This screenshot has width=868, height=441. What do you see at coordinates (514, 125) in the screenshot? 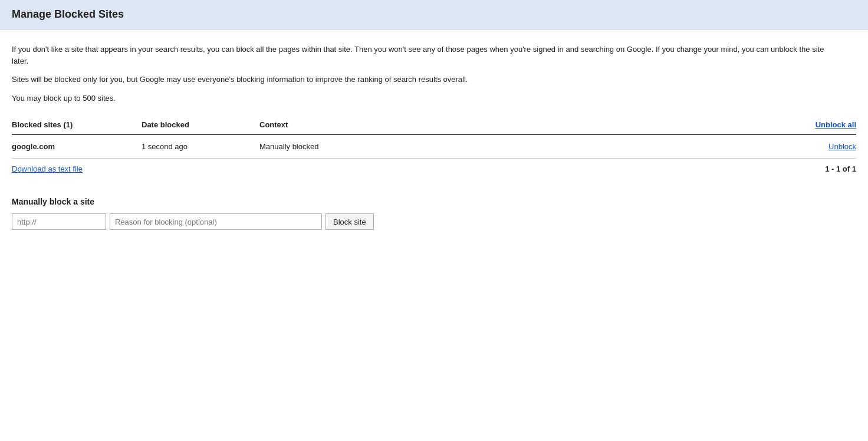
I see `col-header-context: Context` at bounding box center [514, 125].